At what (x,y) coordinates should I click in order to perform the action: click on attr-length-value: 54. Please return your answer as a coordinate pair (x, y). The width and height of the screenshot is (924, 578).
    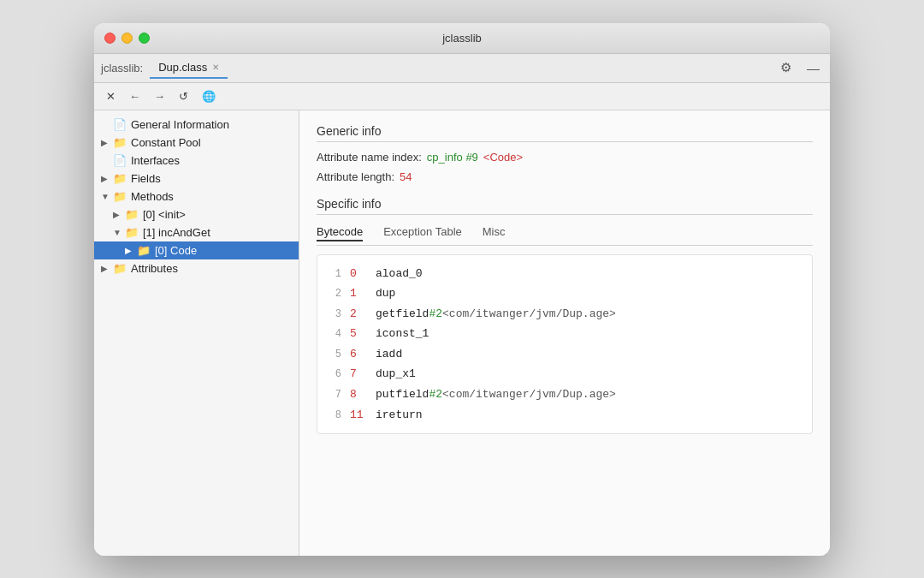
    Looking at the image, I should click on (406, 176).